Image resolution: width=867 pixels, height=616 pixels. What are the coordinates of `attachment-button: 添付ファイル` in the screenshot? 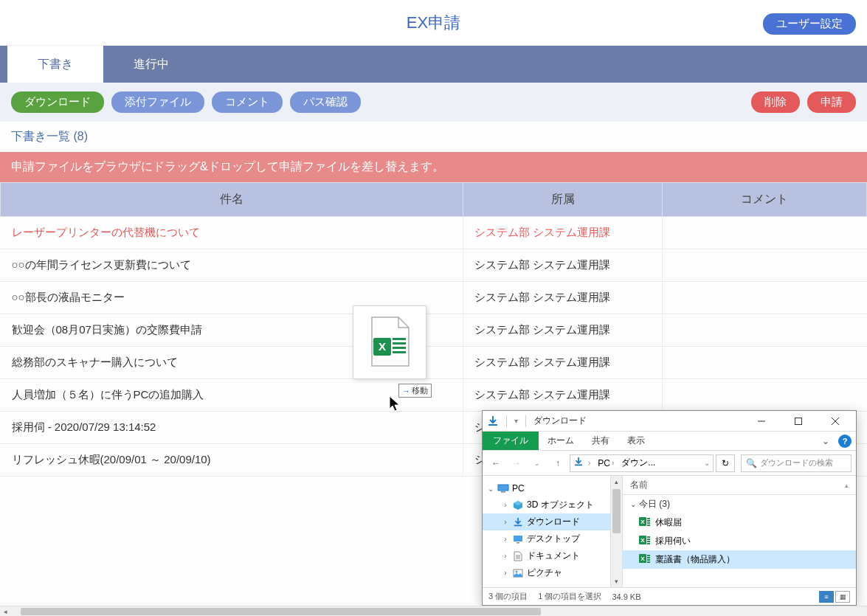 It's located at (158, 102).